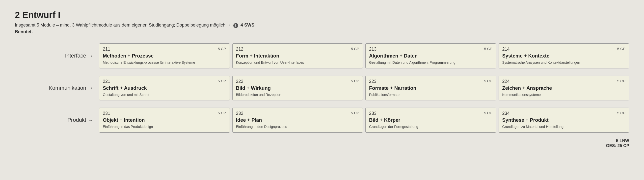  I want to click on card-desc: Publikationsformate, so click(431, 95).